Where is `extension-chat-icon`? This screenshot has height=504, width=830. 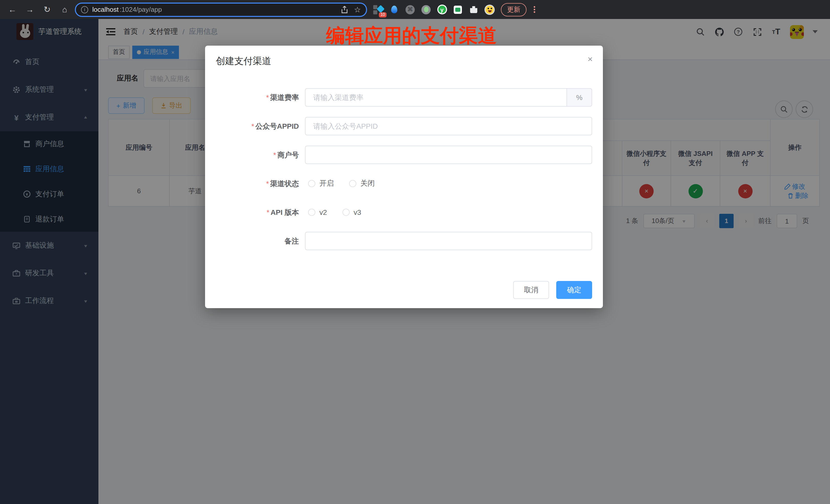
extension-chat-icon is located at coordinates (458, 9).